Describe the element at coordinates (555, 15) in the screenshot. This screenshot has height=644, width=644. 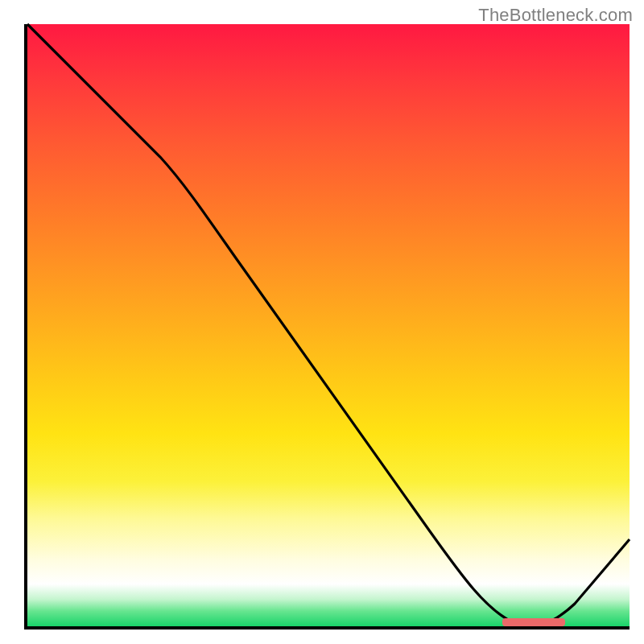
I see `watermark-text: TheBottleneck.com` at that location.